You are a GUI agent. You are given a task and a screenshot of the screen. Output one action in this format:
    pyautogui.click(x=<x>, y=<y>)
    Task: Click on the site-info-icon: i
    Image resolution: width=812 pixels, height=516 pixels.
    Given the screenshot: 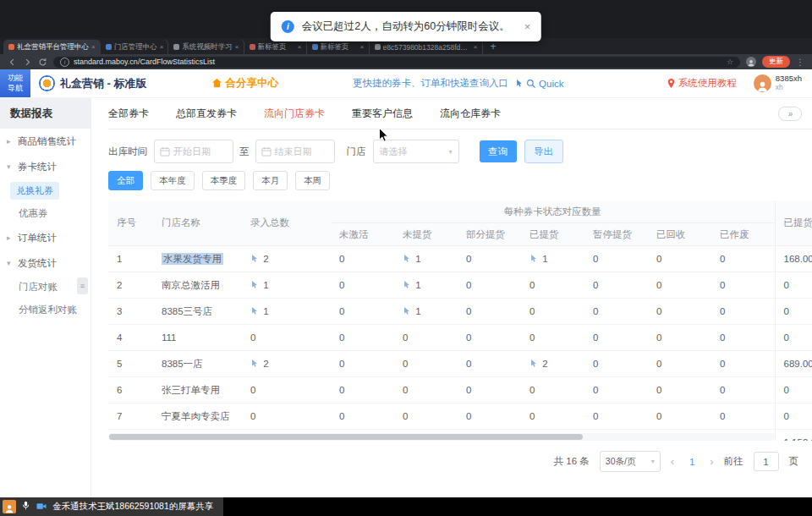 What is the action you would take?
    pyautogui.click(x=64, y=63)
    